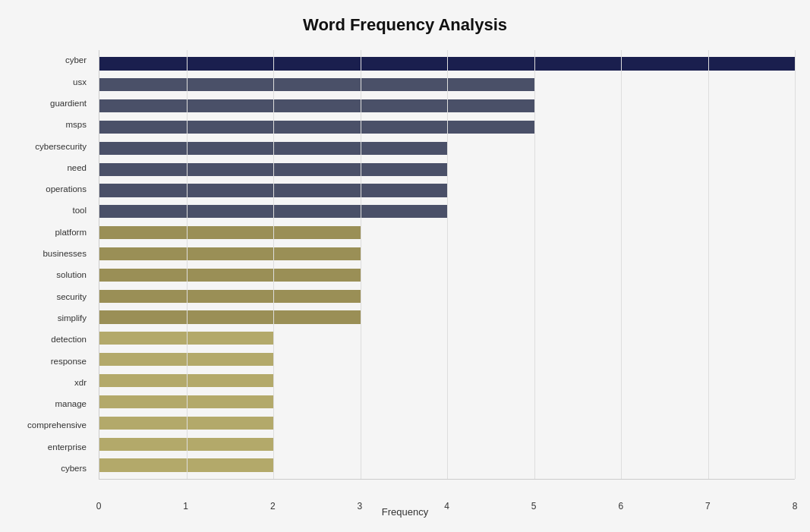 The width and height of the screenshot is (810, 532). What do you see at coordinates (54, 82) in the screenshot?
I see `y-label: usx` at bounding box center [54, 82].